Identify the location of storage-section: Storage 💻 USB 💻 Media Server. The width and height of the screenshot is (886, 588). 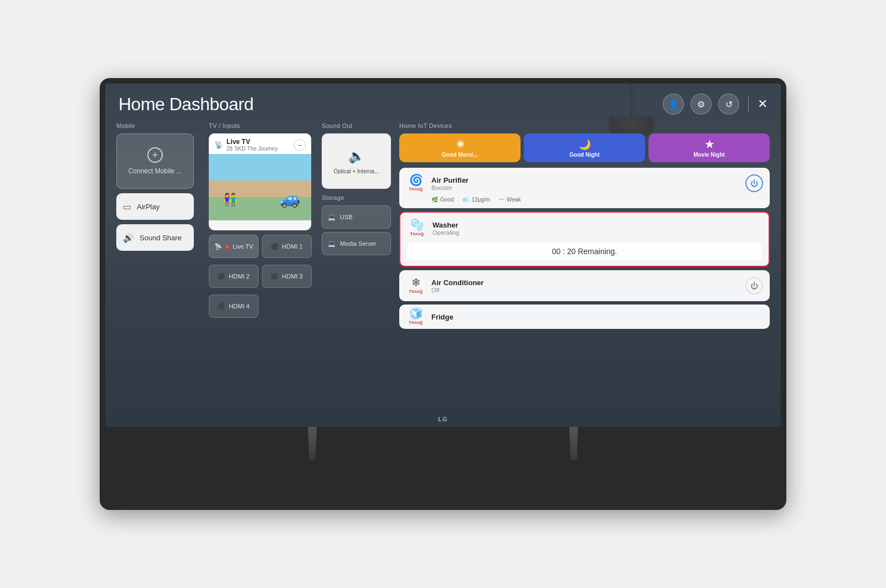
(356, 225).